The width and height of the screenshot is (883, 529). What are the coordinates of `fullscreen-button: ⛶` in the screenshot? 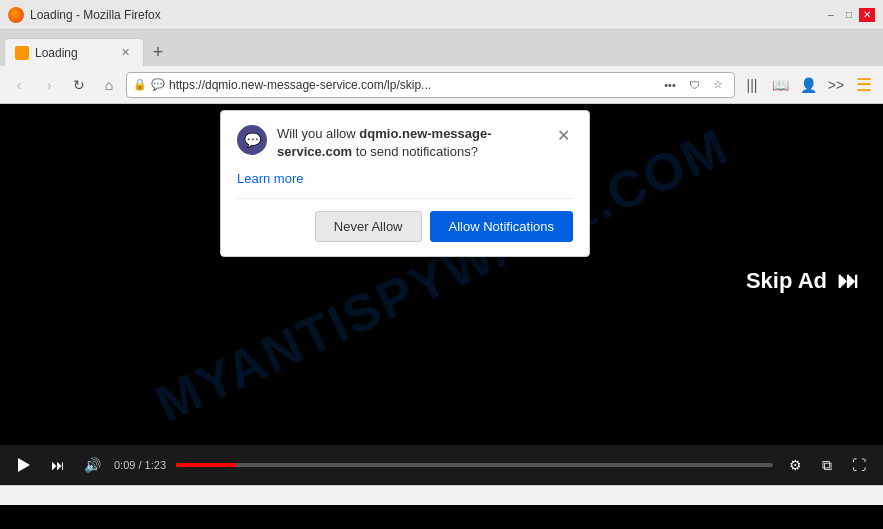 It's located at (859, 465).